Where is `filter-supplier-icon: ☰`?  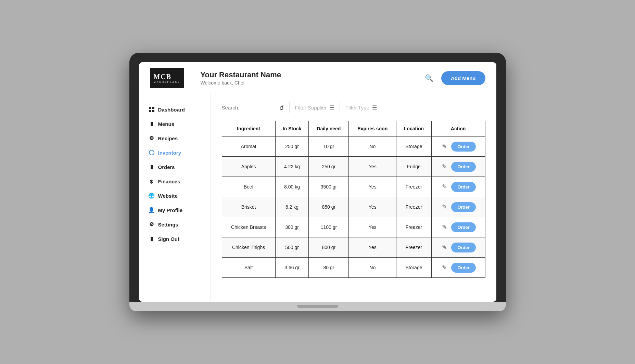 filter-supplier-icon: ☰ is located at coordinates (332, 107).